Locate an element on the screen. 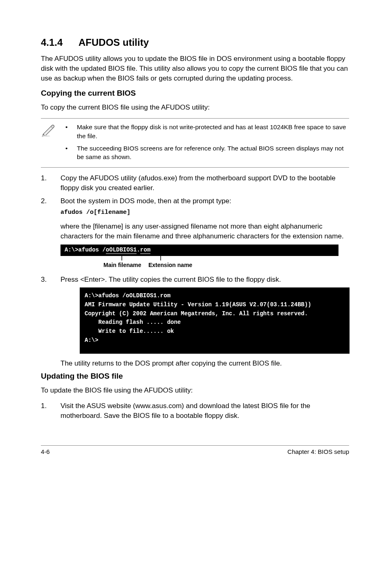 This screenshot has height=588, width=390. step-number: 3. is located at coordinates (51, 280).